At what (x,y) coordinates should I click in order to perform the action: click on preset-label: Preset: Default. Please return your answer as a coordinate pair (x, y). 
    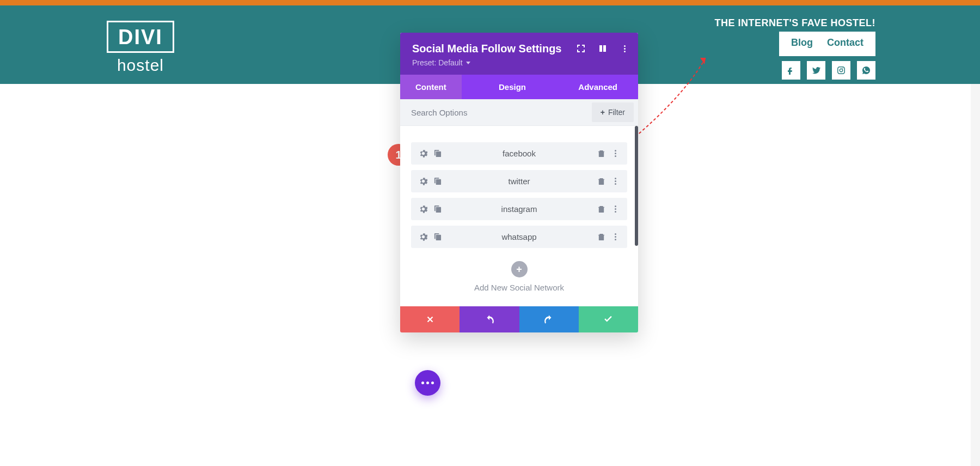
    Looking at the image, I should click on (438, 63).